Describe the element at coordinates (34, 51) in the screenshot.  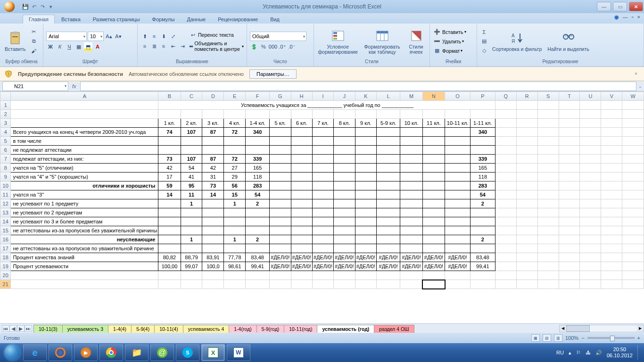
I see `format-painter-icon: 🖌` at that location.